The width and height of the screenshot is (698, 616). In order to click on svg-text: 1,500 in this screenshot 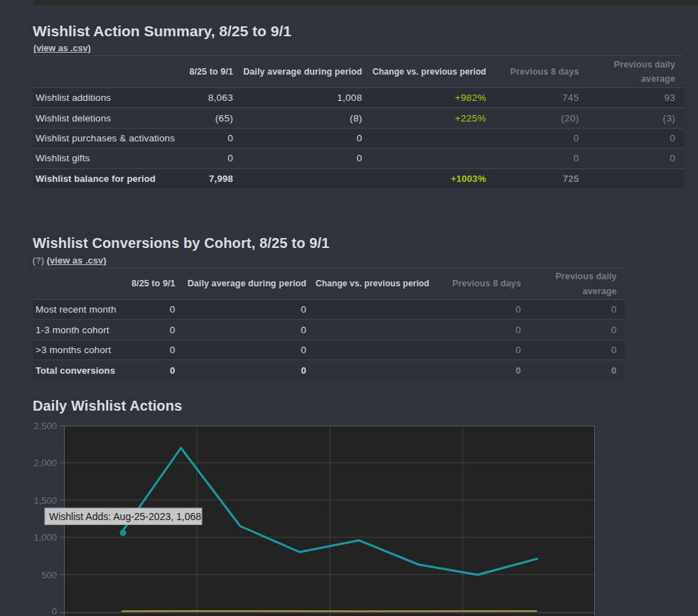, I will do `click(45, 500)`.